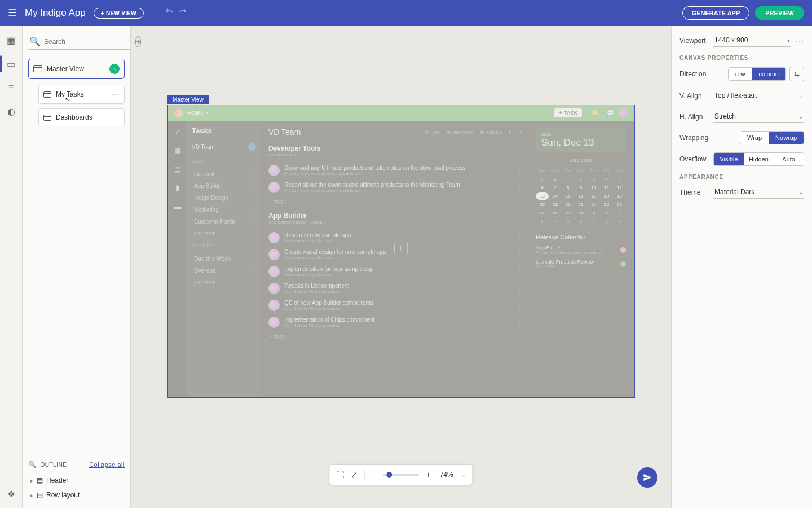 The height and width of the screenshot is (508, 812). I want to click on layers-icon: ❖, so click(11, 494).